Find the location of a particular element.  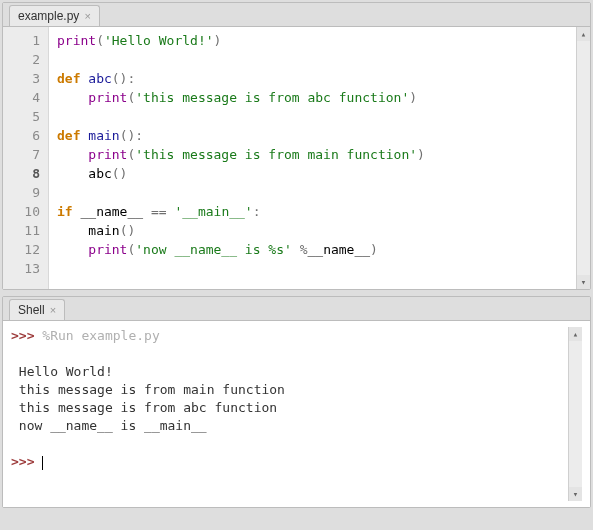

shell-line: this message is from main function is located at coordinates (290, 390).